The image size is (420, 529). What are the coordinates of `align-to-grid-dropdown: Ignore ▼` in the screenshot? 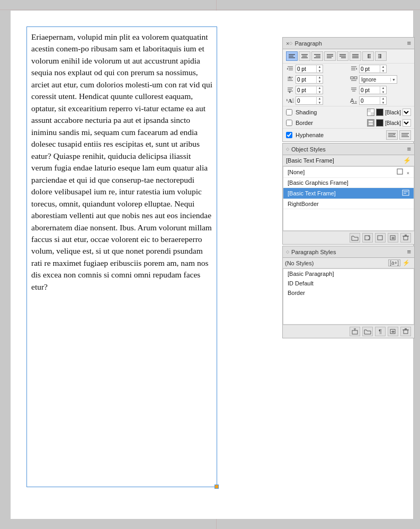 It's located at (378, 79).